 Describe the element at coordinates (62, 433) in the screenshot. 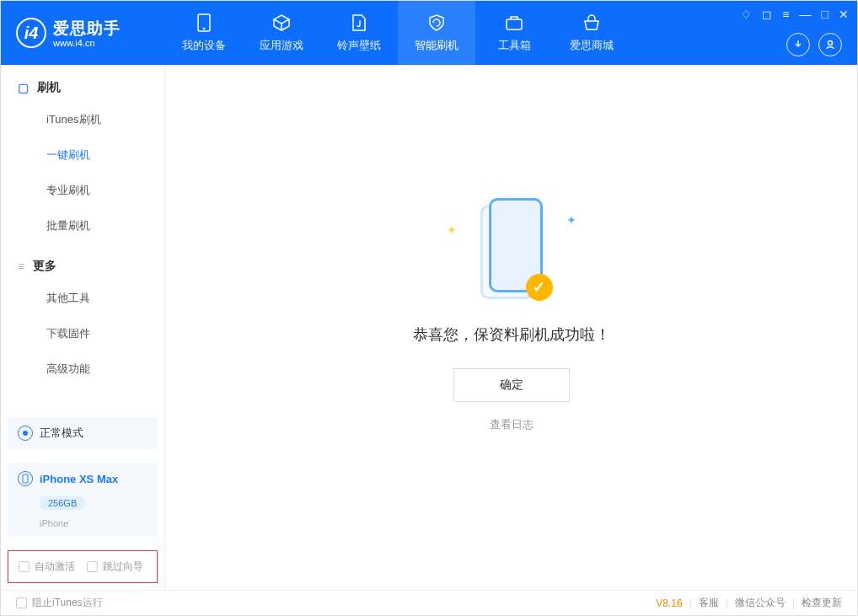

I see `device-mode-label: 正常模式` at that location.